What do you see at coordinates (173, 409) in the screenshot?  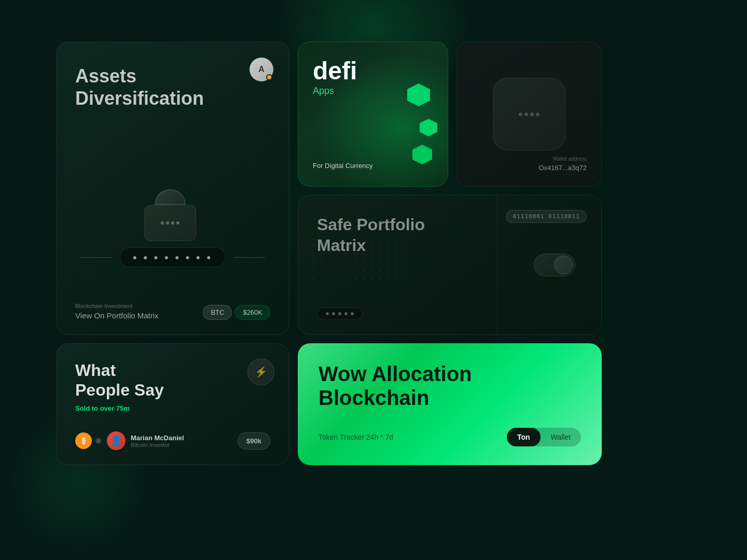 I see `sold-label: Sold to over 75m` at bounding box center [173, 409].